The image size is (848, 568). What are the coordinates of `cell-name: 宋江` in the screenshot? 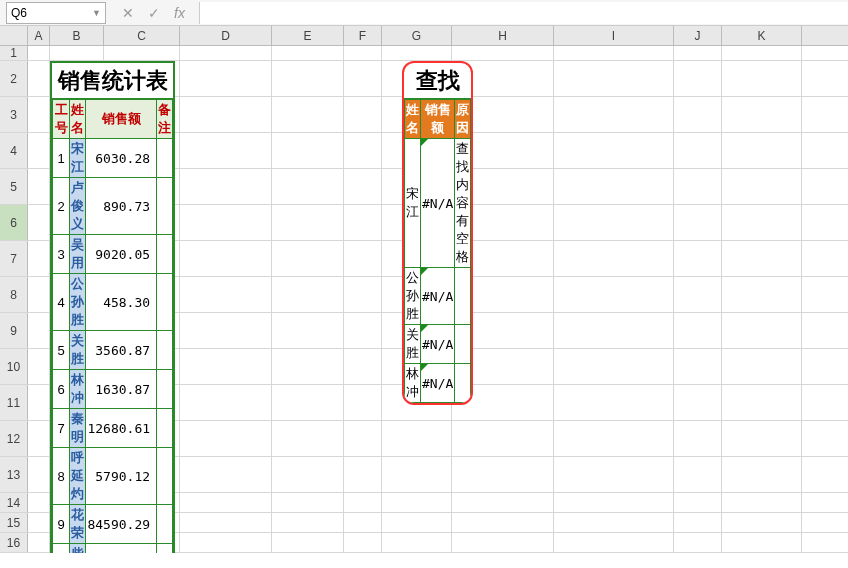 It's located at (78, 158).